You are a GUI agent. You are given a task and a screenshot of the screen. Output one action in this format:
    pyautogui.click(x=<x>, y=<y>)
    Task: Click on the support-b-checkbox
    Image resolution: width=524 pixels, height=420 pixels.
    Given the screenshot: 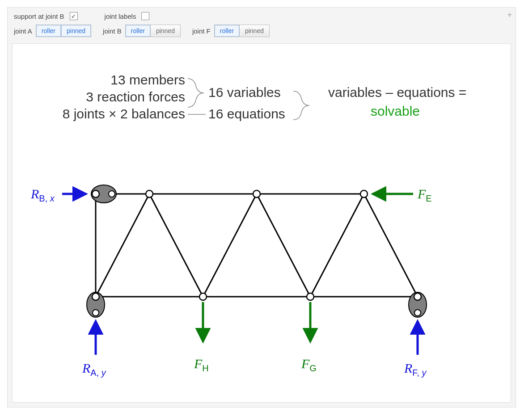 What is the action you would take?
    pyautogui.click(x=74, y=16)
    